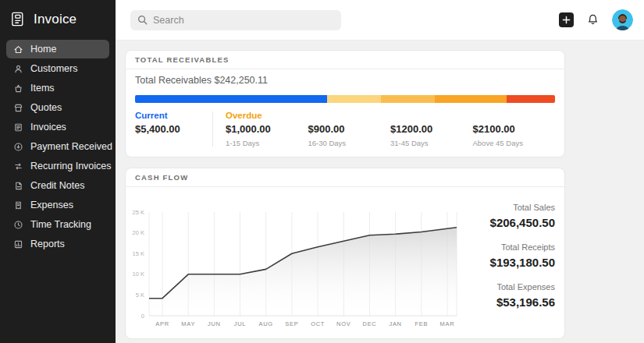 This screenshot has height=343, width=644. What do you see at coordinates (72, 147) in the screenshot?
I see `sidebar-item-label: Payment Received` at bounding box center [72, 147].